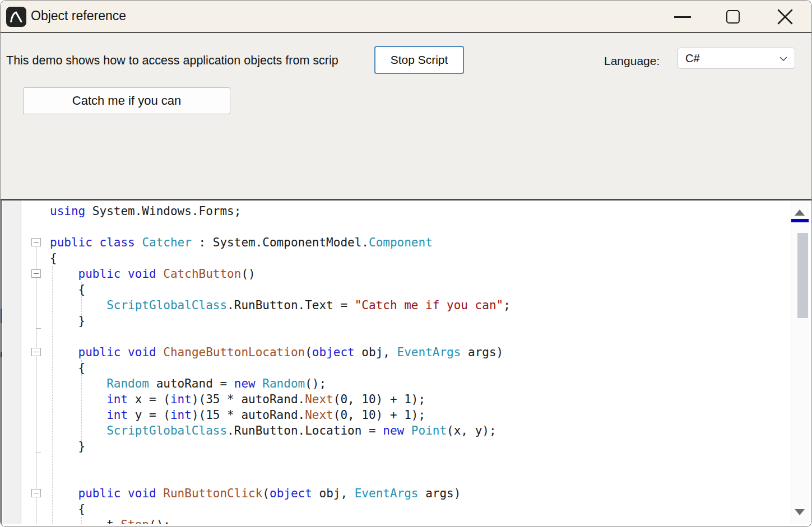 Image resolution: width=812 pixels, height=527 pixels. Describe the element at coordinates (404, 211) in the screenshot. I see `code-line: using System.Windows.Forms;` at that location.